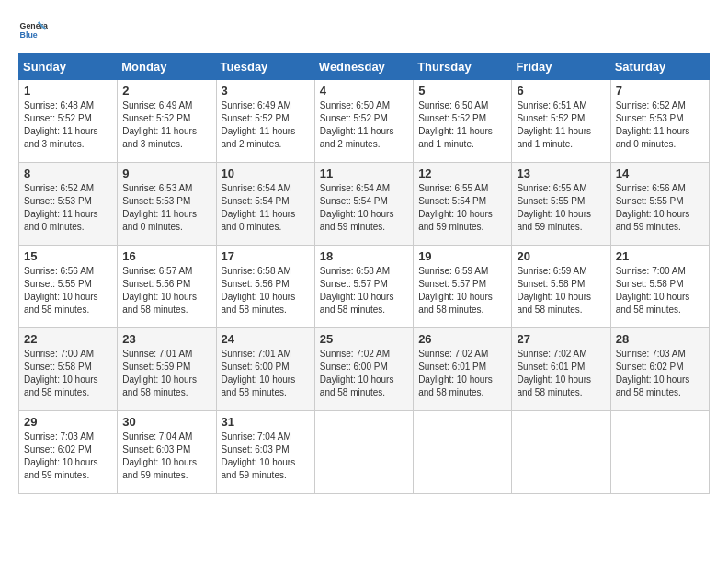  I want to click on day-number: 7, so click(660, 90).